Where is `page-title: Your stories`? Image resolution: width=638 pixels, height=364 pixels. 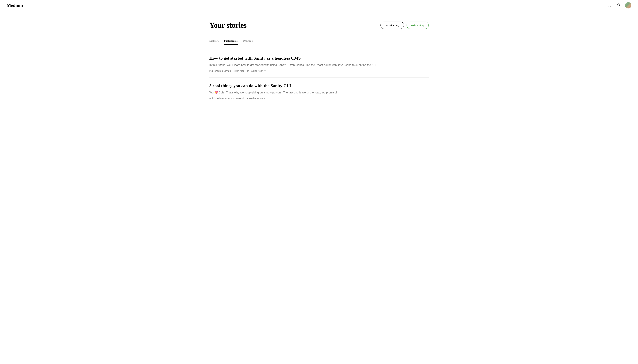
page-title: Your stories is located at coordinates (228, 25).